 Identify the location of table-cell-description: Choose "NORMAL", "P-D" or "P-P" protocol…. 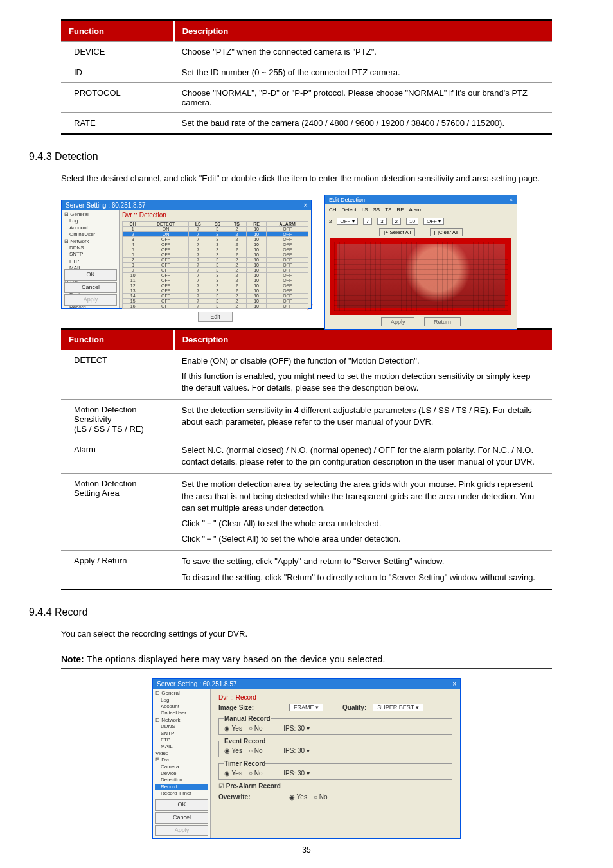
(363, 98).